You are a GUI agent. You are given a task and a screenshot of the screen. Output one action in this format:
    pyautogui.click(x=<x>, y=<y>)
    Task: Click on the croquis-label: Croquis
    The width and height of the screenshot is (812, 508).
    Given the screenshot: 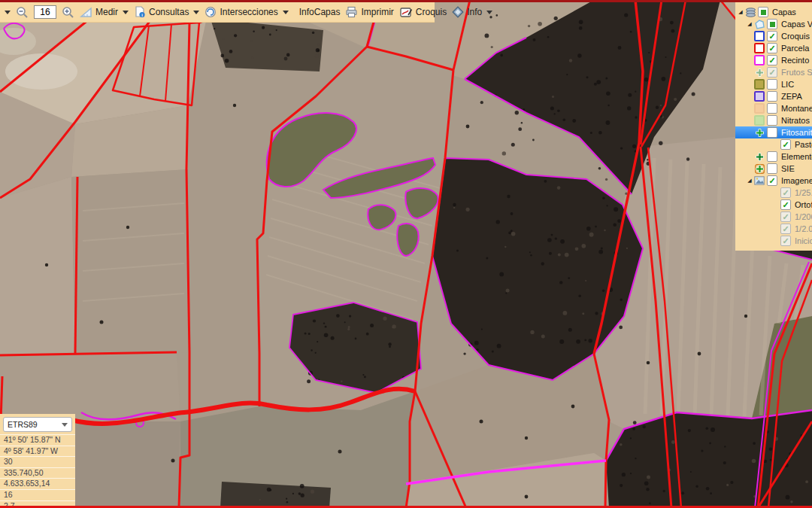 What is the action you would take?
    pyautogui.click(x=432, y=12)
    